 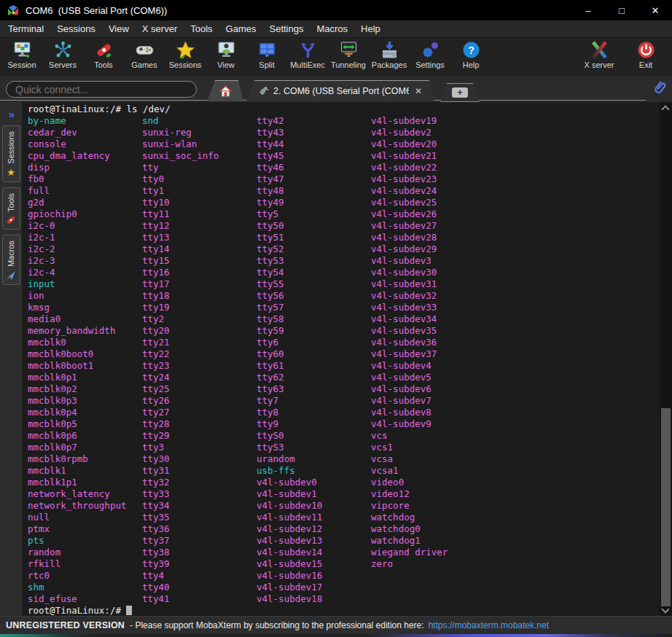 What do you see at coordinates (313, 354) in the screenshot?
I see `device-entry: tty60` at bounding box center [313, 354].